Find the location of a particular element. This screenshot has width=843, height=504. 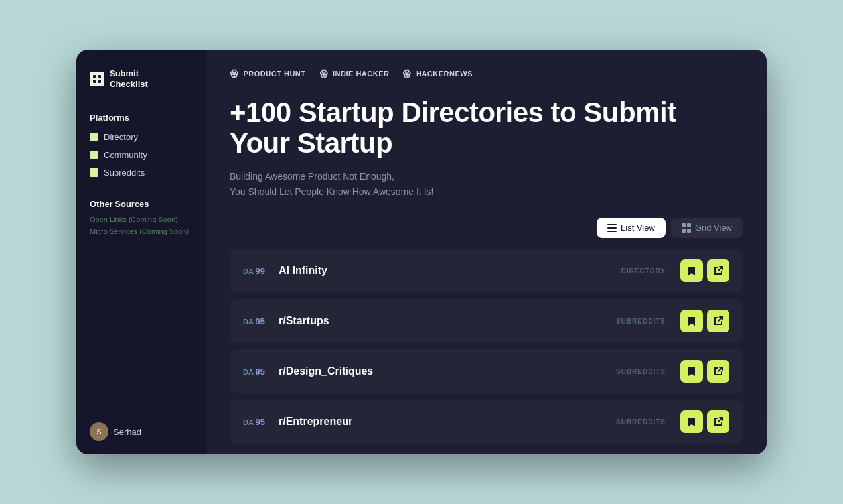

other-sources-label: Other Sources is located at coordinates (141, 204).